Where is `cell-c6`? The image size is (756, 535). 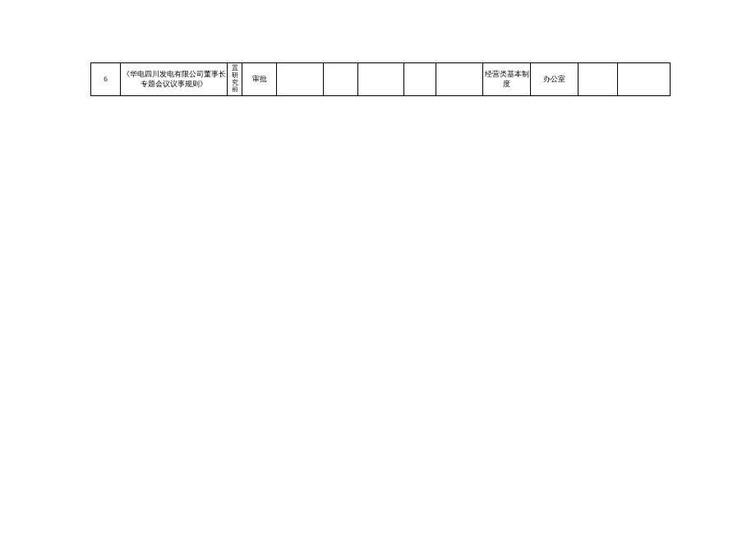
cell-c6 is located at coordinates (381, 80).